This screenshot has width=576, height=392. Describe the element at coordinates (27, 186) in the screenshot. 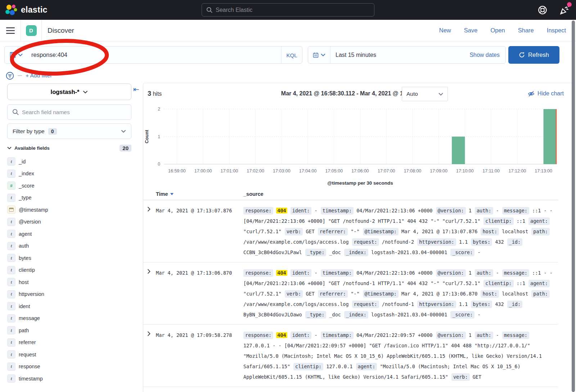

I see `field-name: _score` at that location.